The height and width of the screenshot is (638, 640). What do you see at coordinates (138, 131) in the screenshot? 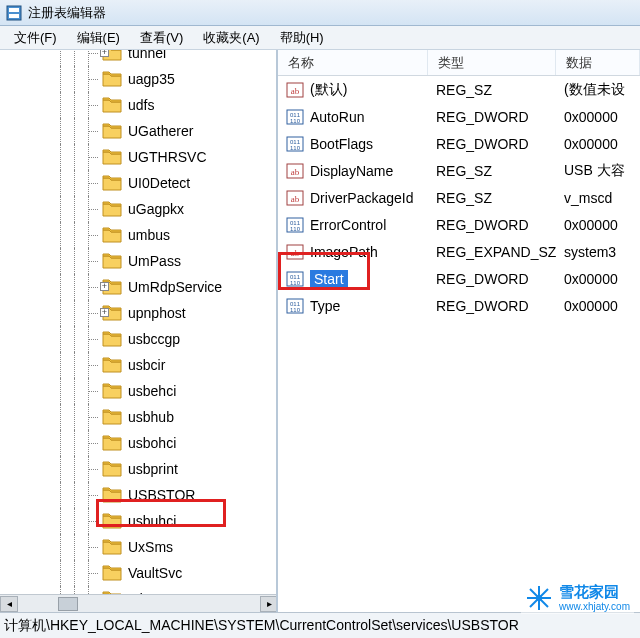
I see `tree-item: +UGatherer` at bounding box center [138, 131].